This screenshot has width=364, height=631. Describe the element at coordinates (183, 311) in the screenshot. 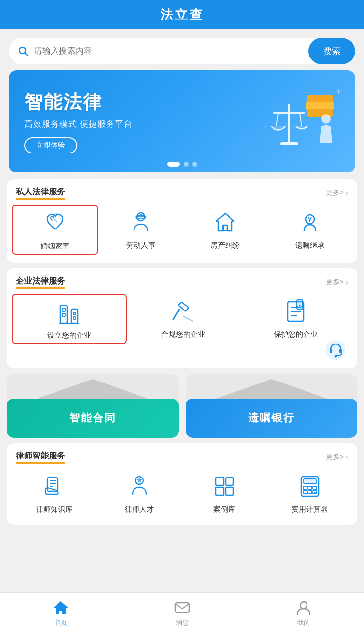

I see `compliance-icon` at that location.